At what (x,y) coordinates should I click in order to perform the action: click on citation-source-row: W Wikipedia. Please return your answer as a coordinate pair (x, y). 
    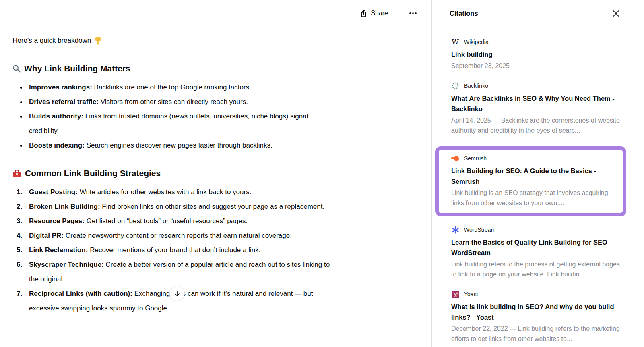
    Looking at the image, I should click on (536, 42).